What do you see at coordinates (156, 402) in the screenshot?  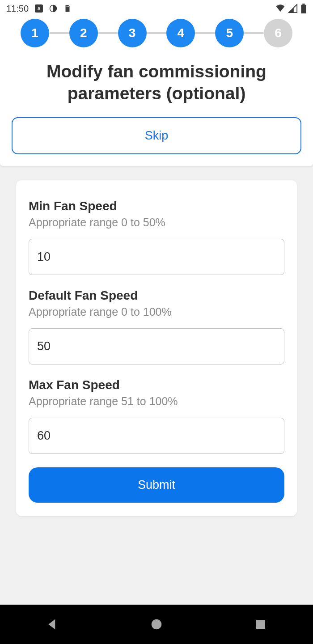 I see `max-fan-speed-hint: Appropriate range 51 to 100%` at bounding box center [156, 402].